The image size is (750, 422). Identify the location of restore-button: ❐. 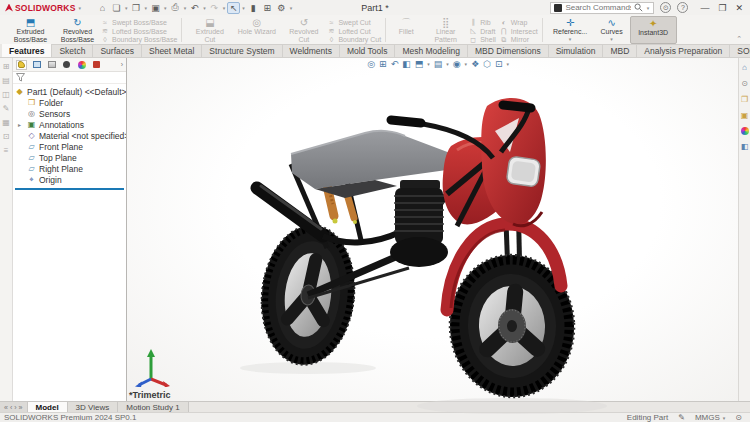
(722, 8).